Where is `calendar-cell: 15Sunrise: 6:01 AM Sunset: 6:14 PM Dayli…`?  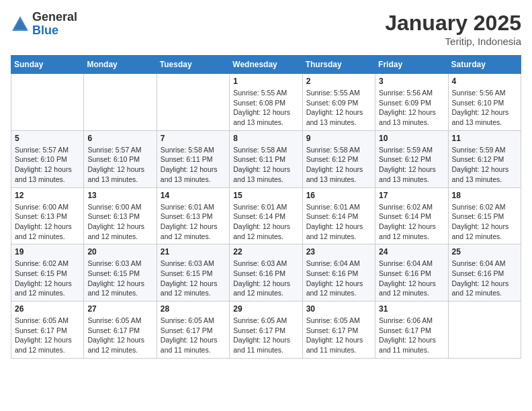 calendar-cell: 15Sunrise: 6:01 AM Sunset: 6:14 PM Dayli… is located at coordinates (266, 216).